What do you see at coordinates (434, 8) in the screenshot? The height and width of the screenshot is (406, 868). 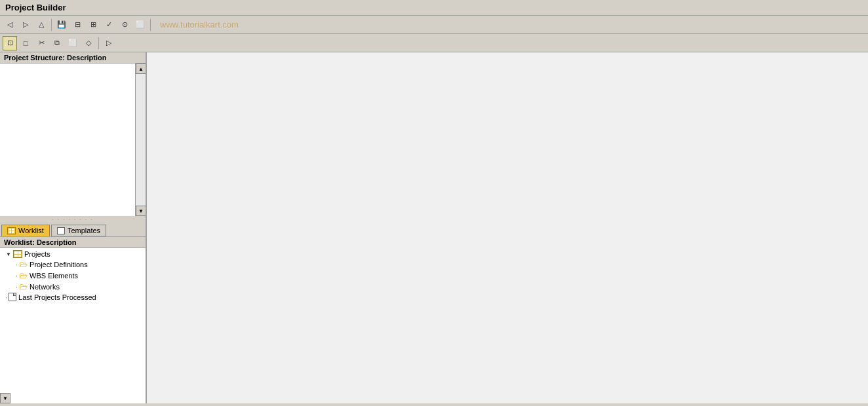 I see `title-bar: Project Builder` at bounding box center [434, 8].